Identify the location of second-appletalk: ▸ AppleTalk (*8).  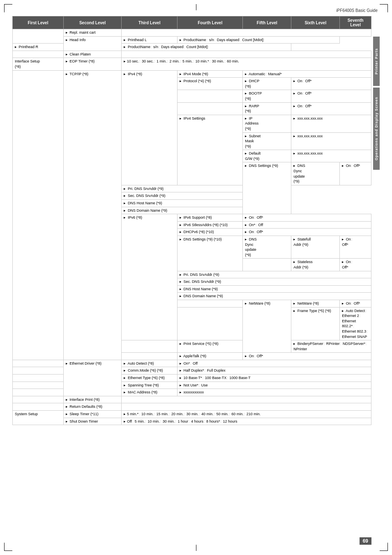
(210, 356).